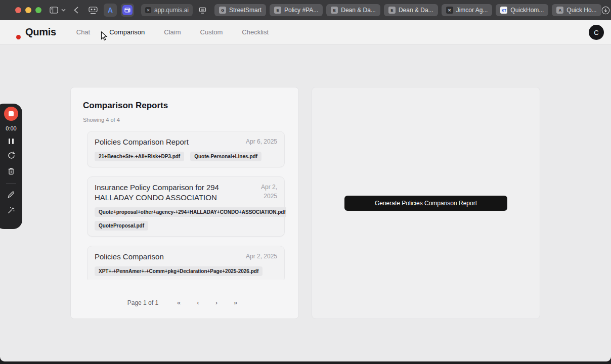  I want to click on restart-icon, so click(11, 156).